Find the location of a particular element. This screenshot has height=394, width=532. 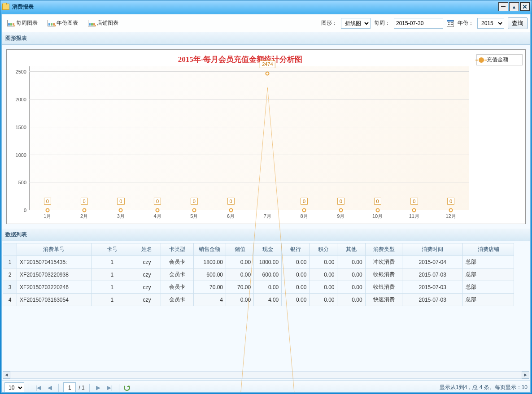

query-button: 查询 is located at coordinates (518, 23).